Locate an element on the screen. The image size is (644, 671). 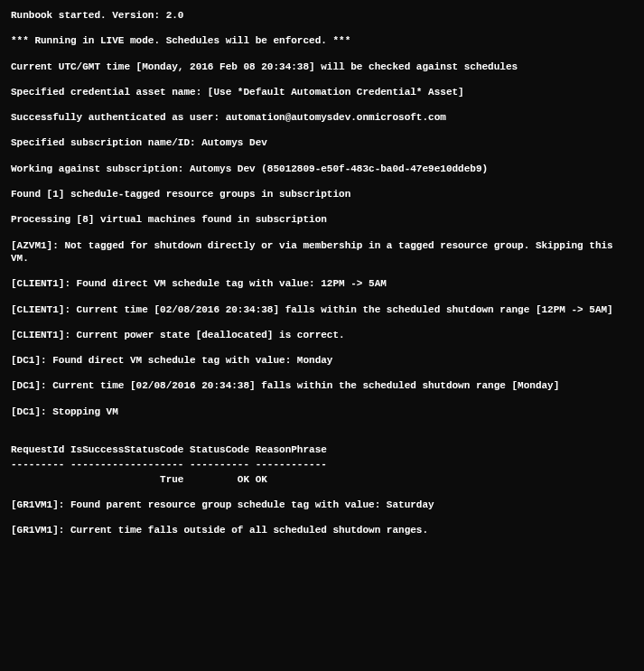
log-line: Specified subscription name/ID: Automys … is located at coordinates (322, 143).